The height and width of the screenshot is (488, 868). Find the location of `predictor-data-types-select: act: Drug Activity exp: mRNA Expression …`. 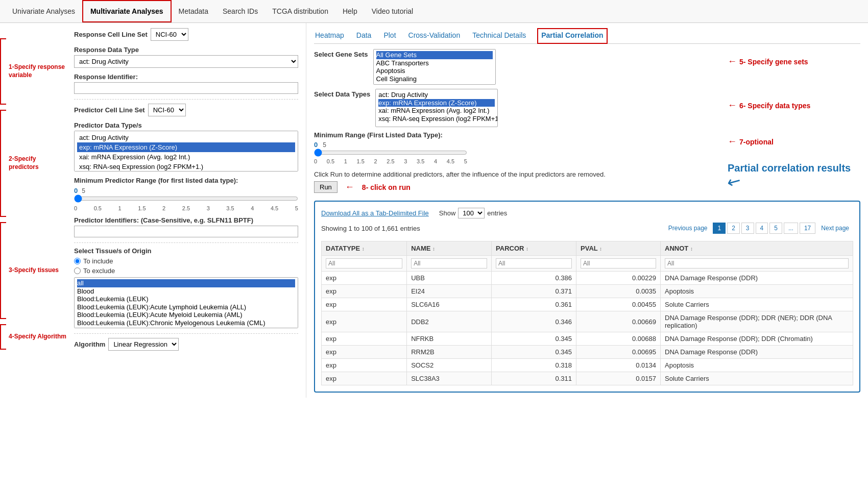

predictor-data-types-select: act: Drug Activity exp: mRNA Expression … is located at coordinates (186, 151).